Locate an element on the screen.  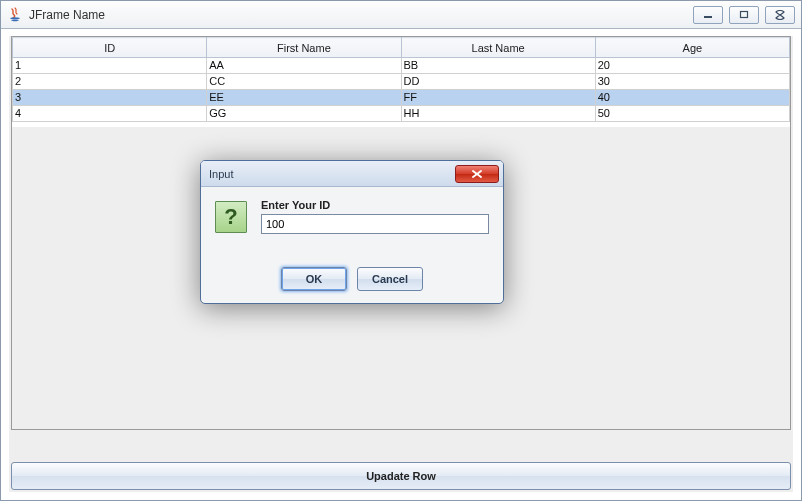
window-controls is located at coordinates (744, 15).